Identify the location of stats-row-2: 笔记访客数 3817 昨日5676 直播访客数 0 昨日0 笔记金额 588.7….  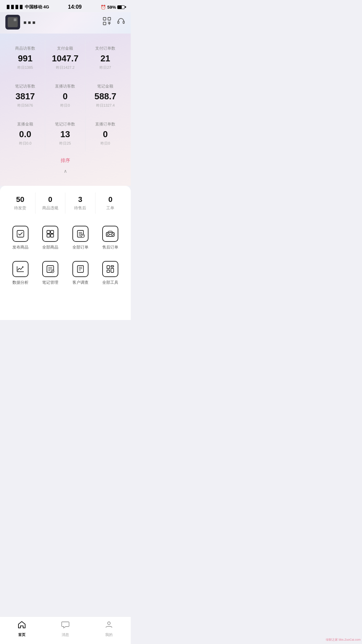
(65, 96).